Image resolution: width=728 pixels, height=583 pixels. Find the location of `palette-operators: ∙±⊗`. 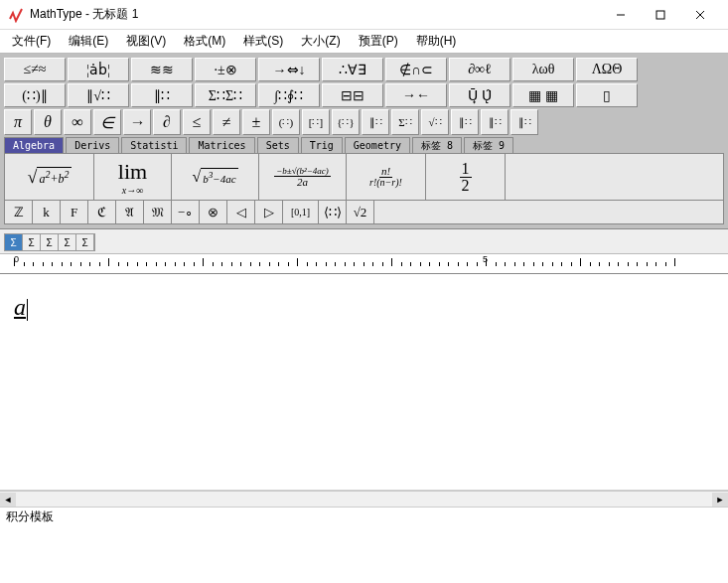

palette-operators: ∙±⊗ is located at coordinates (225, 70).